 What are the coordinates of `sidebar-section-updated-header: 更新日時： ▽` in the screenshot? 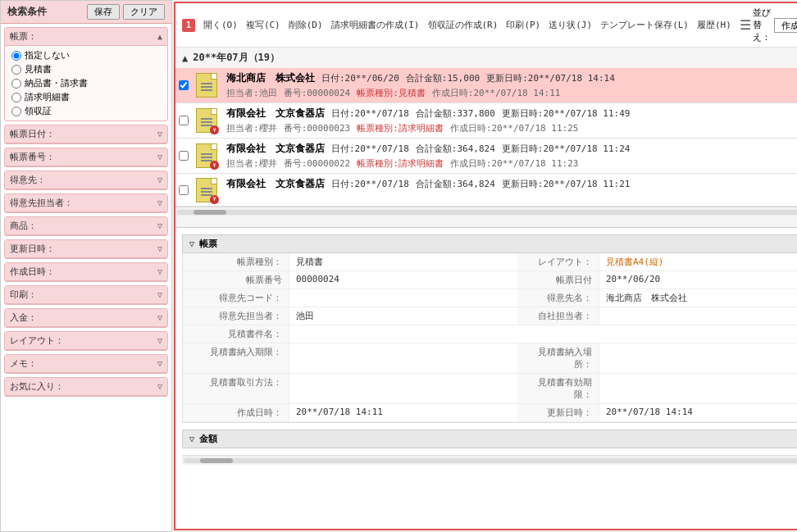 It's located at (86, 249).